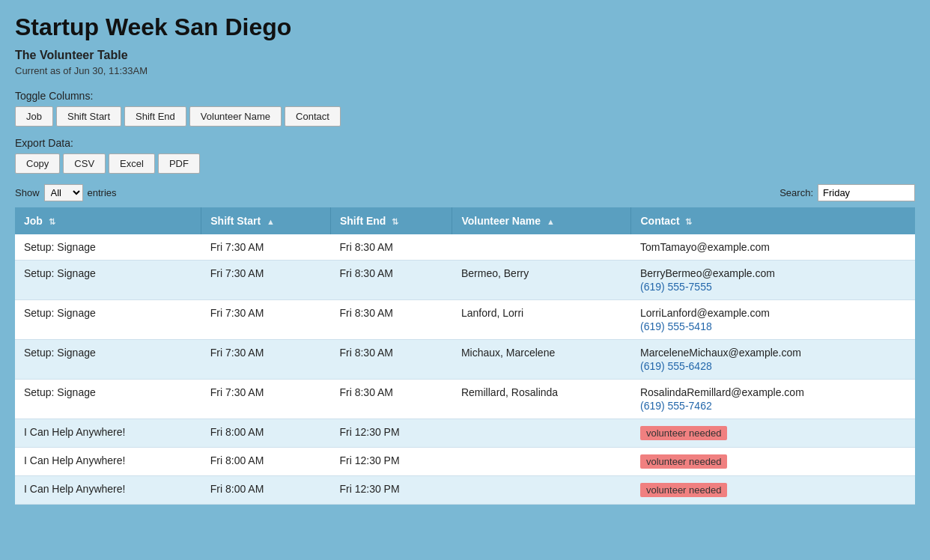 The width and height of the screenshot is (930, 560). Describe the element at coordinates (64, 193) in the screenshot. I see `entries-select: All 10 25 50 100` at that location.